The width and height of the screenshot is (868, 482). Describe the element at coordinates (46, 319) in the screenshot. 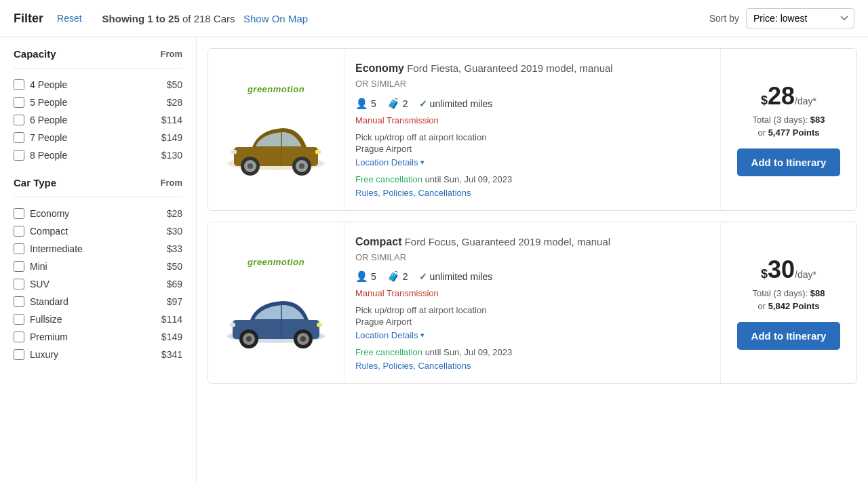

I see `cartype-label-fullsize: Fullsize` at that location.